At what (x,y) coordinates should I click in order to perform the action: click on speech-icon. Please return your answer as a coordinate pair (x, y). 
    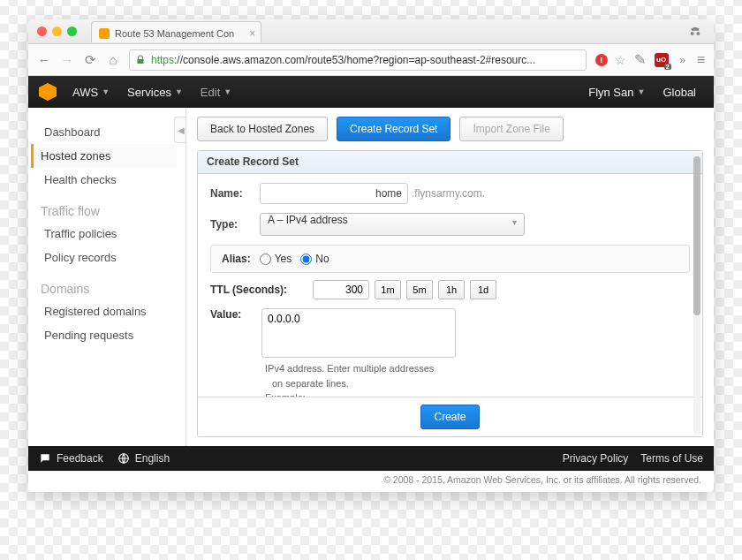
    Looking at the image, I should click on (45, 458).